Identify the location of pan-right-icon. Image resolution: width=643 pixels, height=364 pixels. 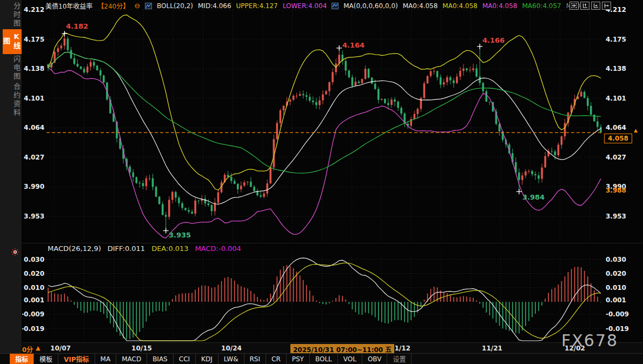
(607, 5).